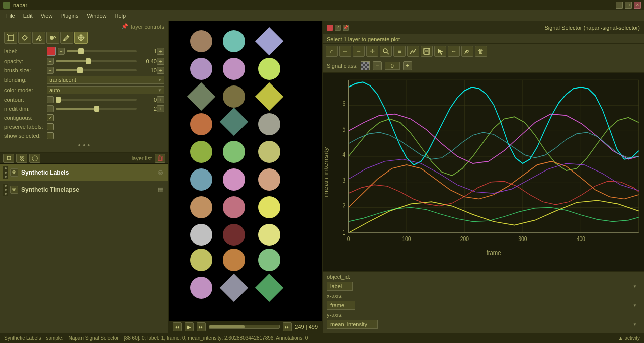 The width and height of the screenshot is (644, 343). What do you see at coordinates (160, 158) in the screenshot?
I see `delete-layer-button: 🗑` at bounding box center [160, 158].